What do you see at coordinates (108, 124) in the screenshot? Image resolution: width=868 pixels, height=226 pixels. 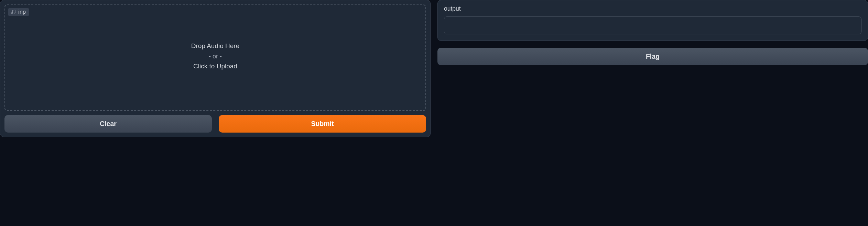 I see `clear-button: Clear` at bounding box center [108, 124].